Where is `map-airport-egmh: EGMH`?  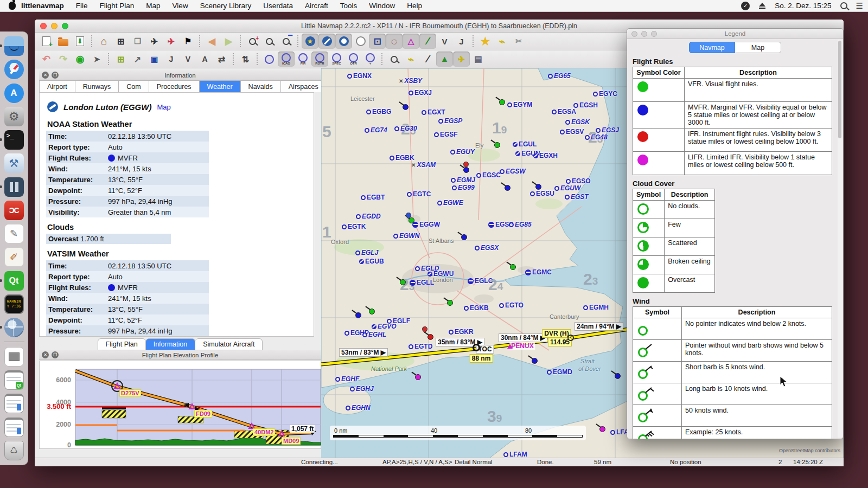
map-airport-egmh: EGMH is located at coordinates (596, 307).